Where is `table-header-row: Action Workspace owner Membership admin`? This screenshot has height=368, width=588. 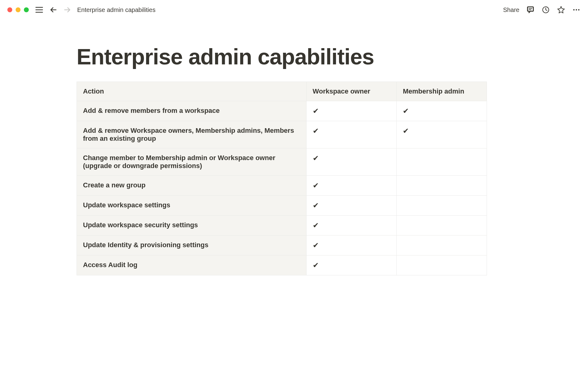 table-header-row: Action Workspace owner Membership admin is located at coordinates (282, 91).